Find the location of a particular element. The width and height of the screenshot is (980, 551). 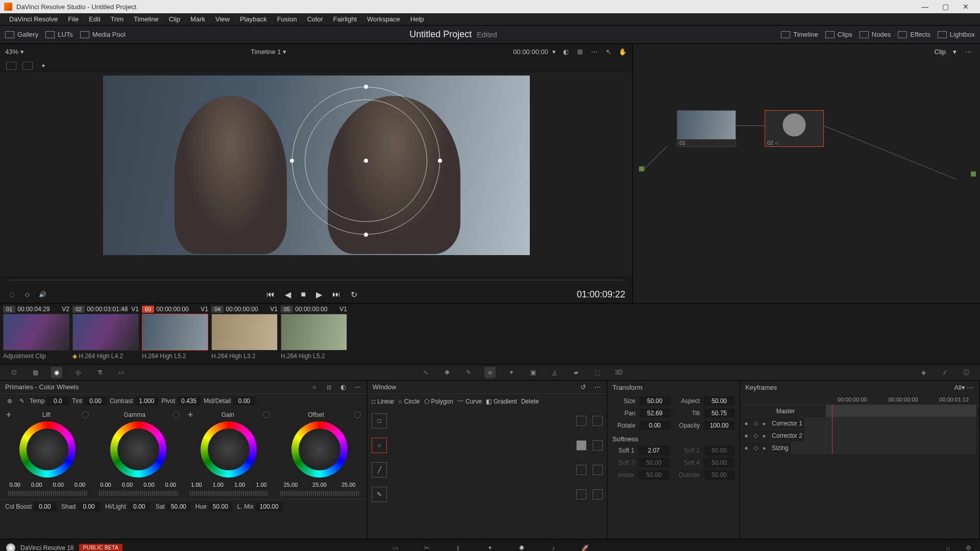

viewer-timecode: 00:00:00:00 is located at coordinates (531, 52).